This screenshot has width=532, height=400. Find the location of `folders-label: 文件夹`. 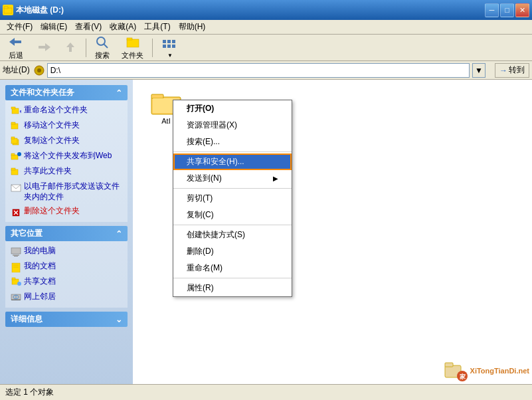

folders-label: 文件夹 is located at coordinates (133, 56).